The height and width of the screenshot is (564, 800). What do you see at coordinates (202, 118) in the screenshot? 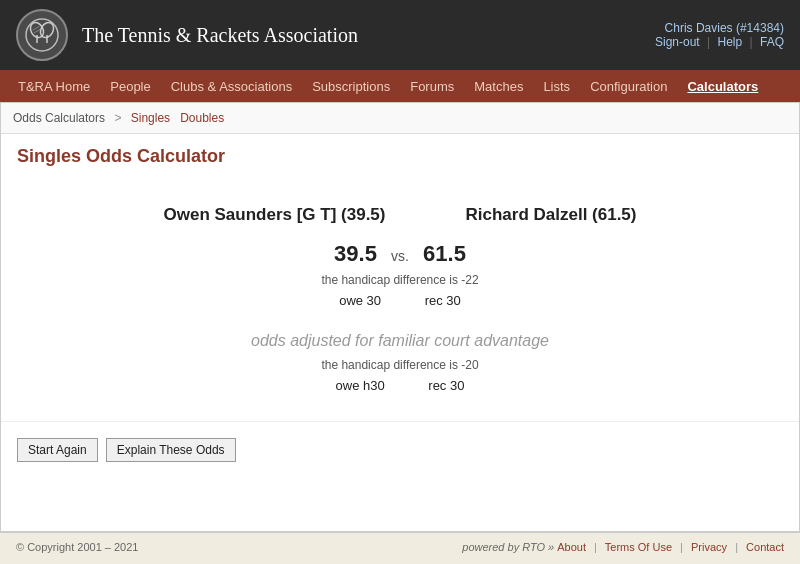
I see `breadcrumb-doubles: Doubles` at bounding box center [202, 118].